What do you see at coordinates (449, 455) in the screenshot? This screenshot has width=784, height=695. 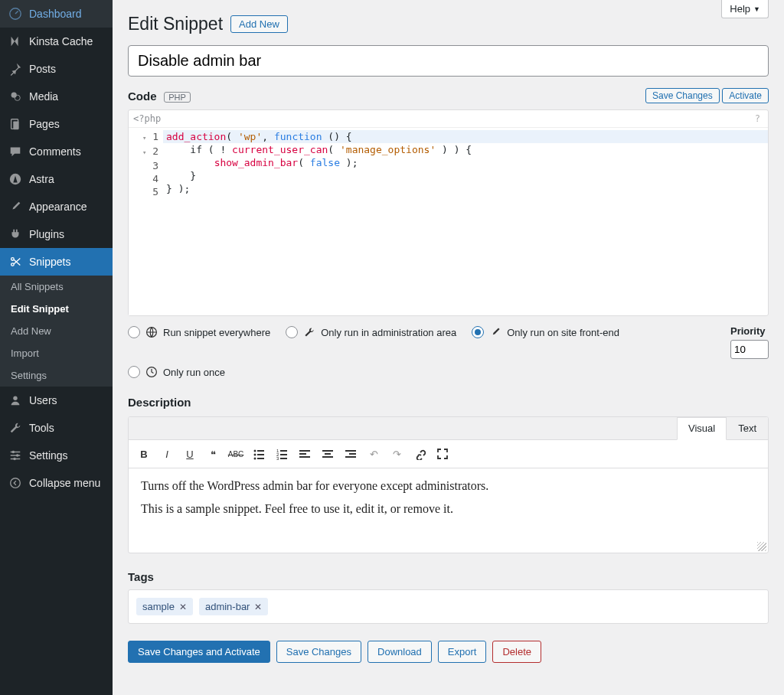 I see `editor-toolbar: B I U ❝ ABC 123 ↶ ↷` at bounding box center [449, 455].